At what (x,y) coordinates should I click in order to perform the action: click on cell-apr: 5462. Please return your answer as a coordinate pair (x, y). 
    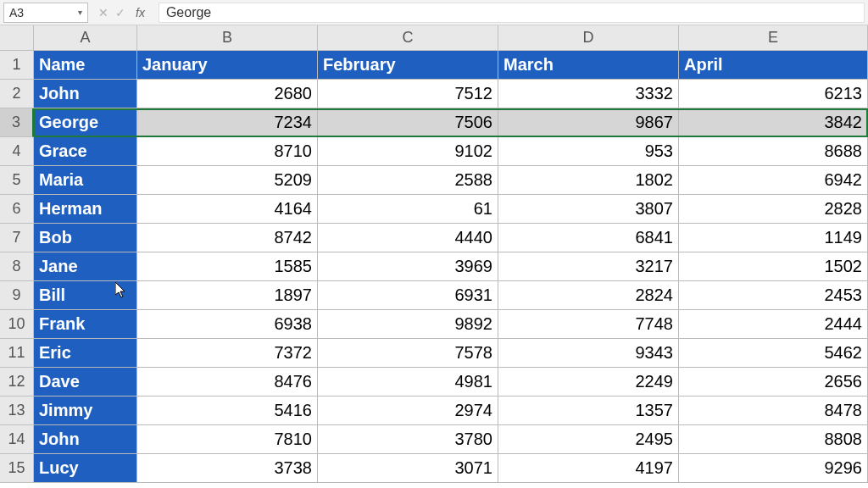
    Looking at the image, I should click on (773, 353).